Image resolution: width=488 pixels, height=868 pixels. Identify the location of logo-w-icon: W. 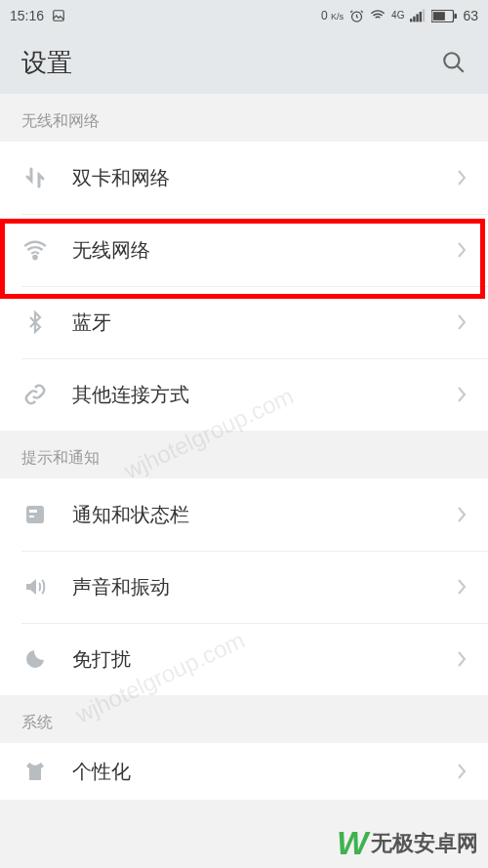
(351, 844).